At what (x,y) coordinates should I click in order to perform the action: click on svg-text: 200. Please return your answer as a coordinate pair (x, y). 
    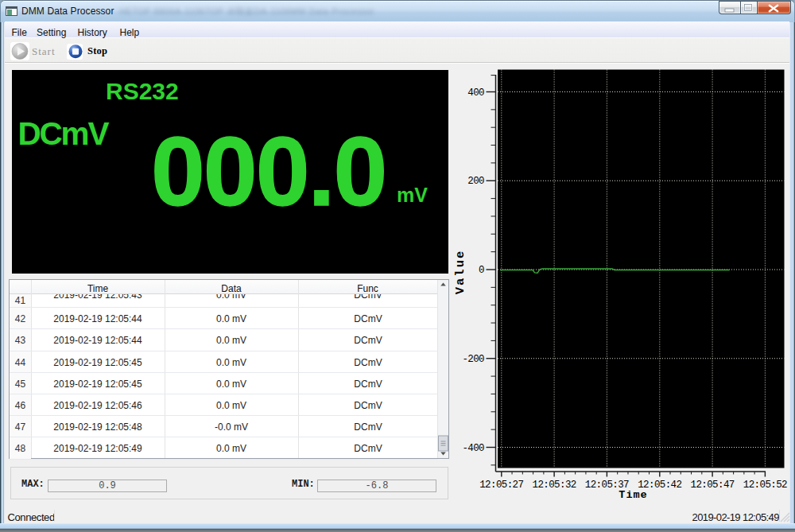
    Looking at the image, I should click on (475, 181).